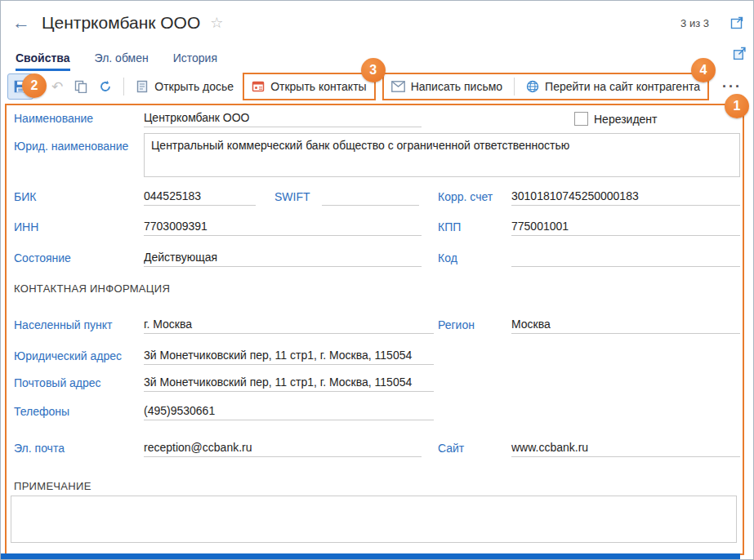 This screenshot has width=754, height=560. Describe the element at coordinates (737, 106) in the screenshot. I see `annotation-badge-1: 1` at that location.